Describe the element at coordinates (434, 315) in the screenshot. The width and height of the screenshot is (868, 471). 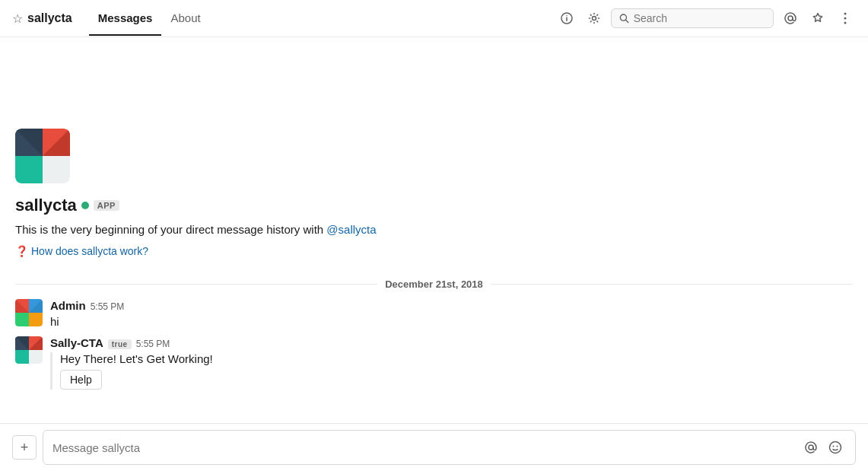
I see `table-row: Admin 5:55 PM hi` at that location.